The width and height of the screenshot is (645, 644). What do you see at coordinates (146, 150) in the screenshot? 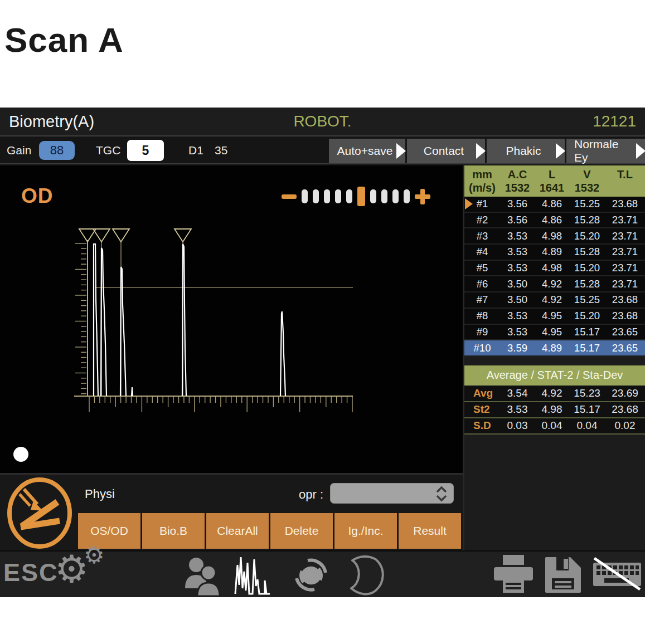
I see `tgc-input: 5` at bounding box center [146, 150].